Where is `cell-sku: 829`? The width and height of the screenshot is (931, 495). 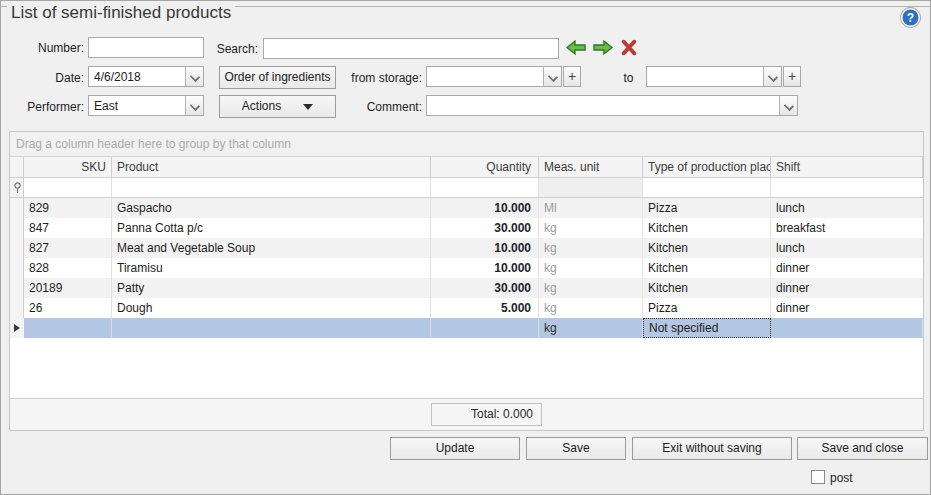 cell-sku: 829 is located at coordinates (68, 208).